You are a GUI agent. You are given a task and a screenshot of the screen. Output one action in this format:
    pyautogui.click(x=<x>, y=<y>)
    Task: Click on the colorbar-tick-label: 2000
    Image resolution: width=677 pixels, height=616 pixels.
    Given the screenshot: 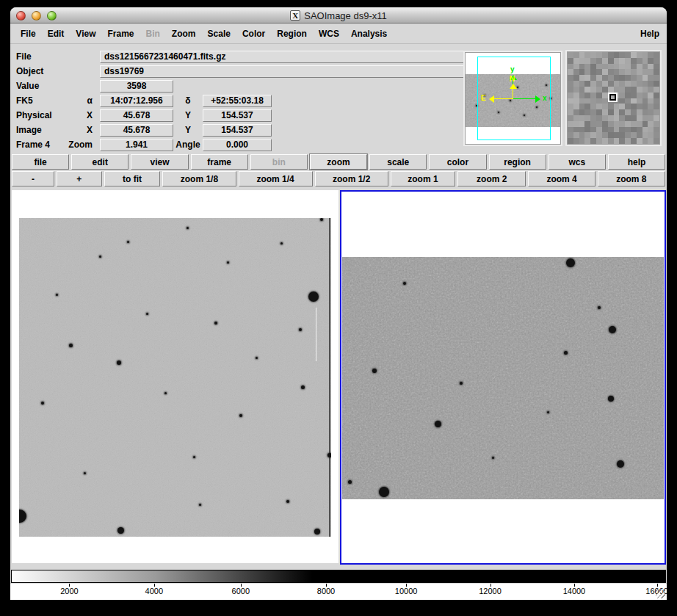 What is the action you would take?
    pyautogui.click(x=69, y=591)
    